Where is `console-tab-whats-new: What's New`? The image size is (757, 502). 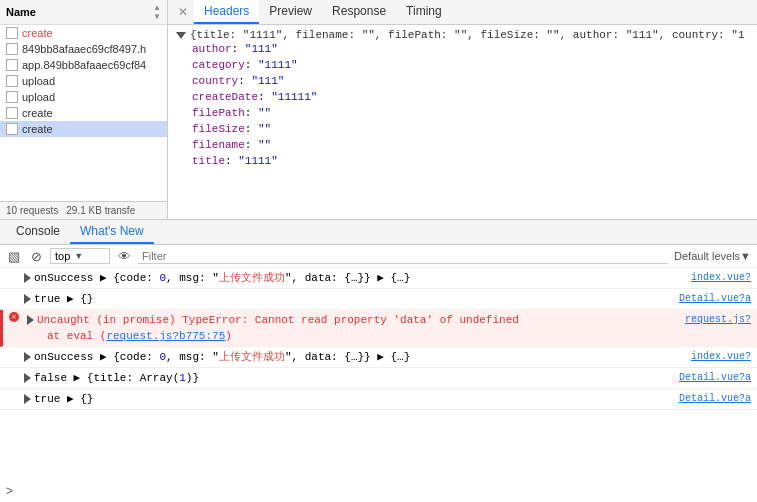
console-tab-whats-new: What's New is located at coordinates (112, 232).